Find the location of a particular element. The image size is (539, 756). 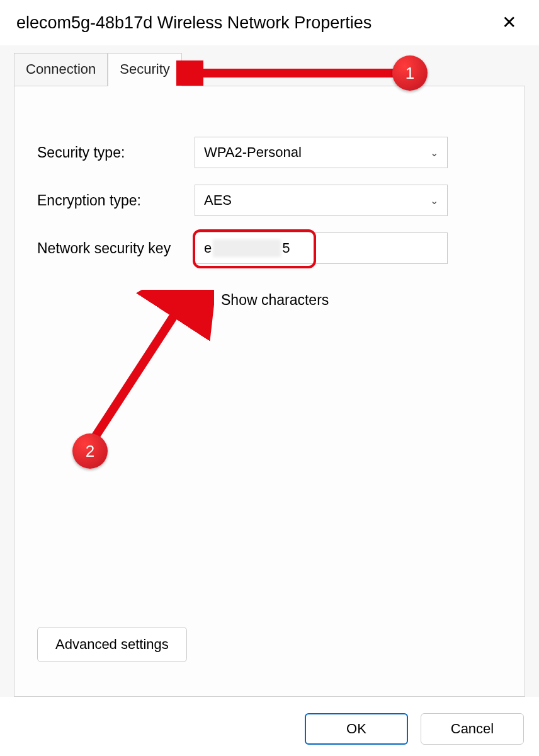

encryption-type-label: Encryption type: is located at coordinates (116, 200).